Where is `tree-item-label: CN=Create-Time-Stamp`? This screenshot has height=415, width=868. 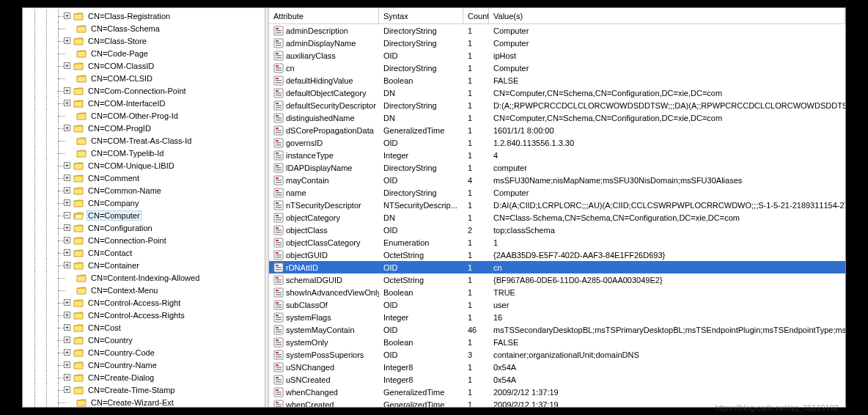
tree-item-label: CN=Create-Time-Stamp is located at coordinates (131, 390).